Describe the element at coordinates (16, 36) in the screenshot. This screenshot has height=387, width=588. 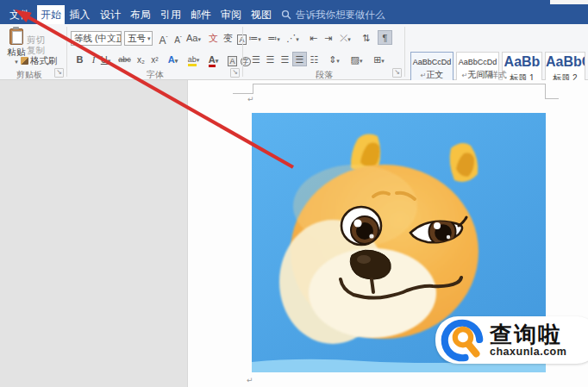
I see `paste-icon` at that location.